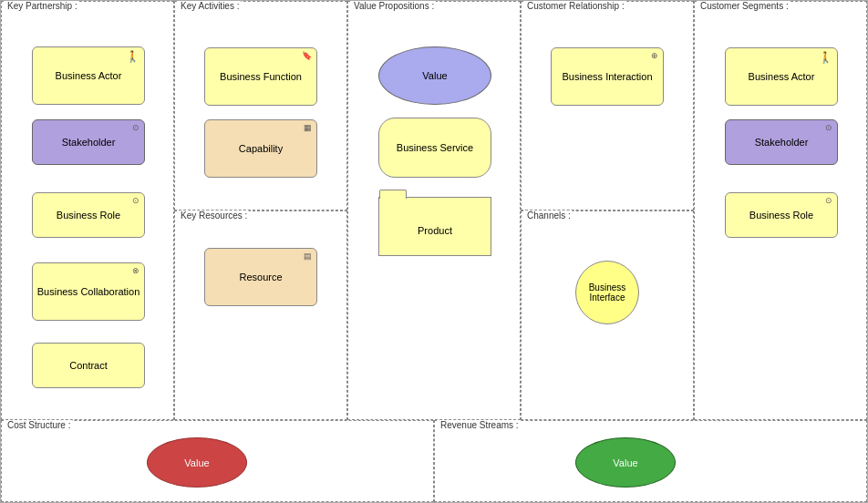  What do you see at coordinates (89, 142) in the screenshot?
I see `element-label-kp-stakeholder: Stakeholder` at bounding box center [89, 142].